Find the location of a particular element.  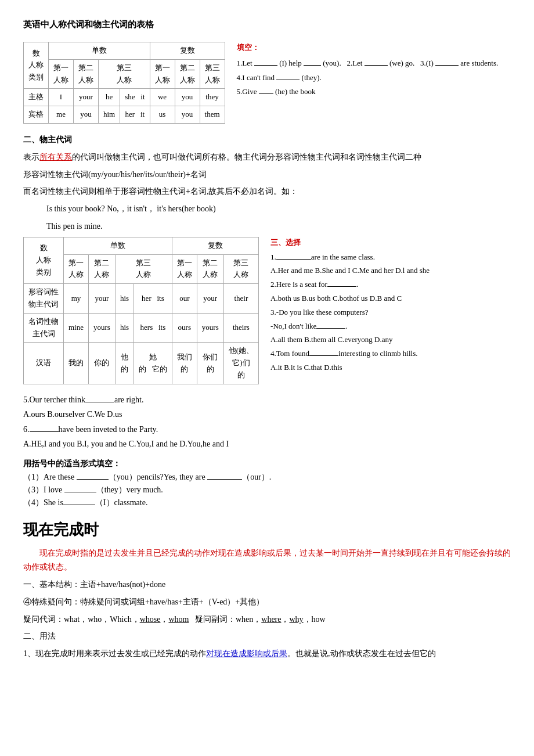

select-q3b: -No,I don't like. is located at coordinates (350, 326).